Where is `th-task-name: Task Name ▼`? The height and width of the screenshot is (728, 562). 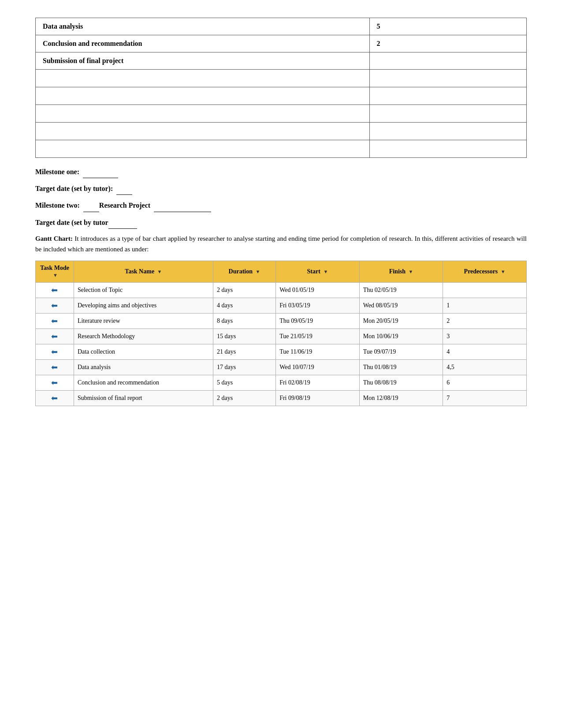
th-task-name: Task Name ▼ is located at coordinates (143, 272).